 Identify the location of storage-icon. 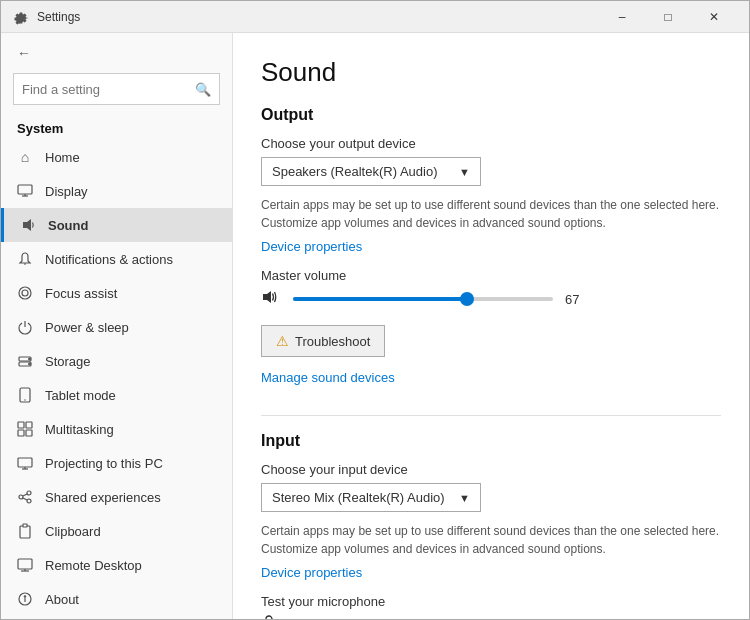
(25, 361).